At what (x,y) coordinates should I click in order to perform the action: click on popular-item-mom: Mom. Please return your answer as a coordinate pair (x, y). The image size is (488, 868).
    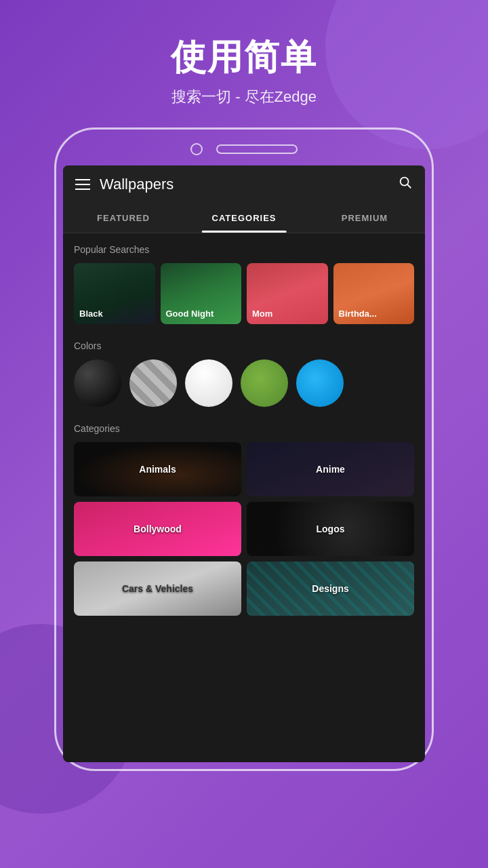
    Looking at the image, I should click on (287, 294).